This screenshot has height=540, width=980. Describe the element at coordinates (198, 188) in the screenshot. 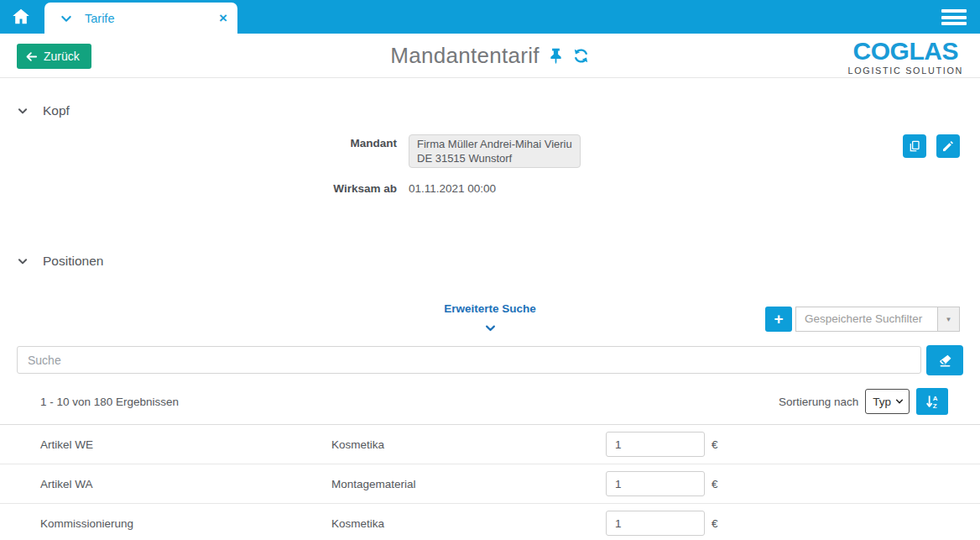

I see `wirksam-label: Wirksam ab` at that location.